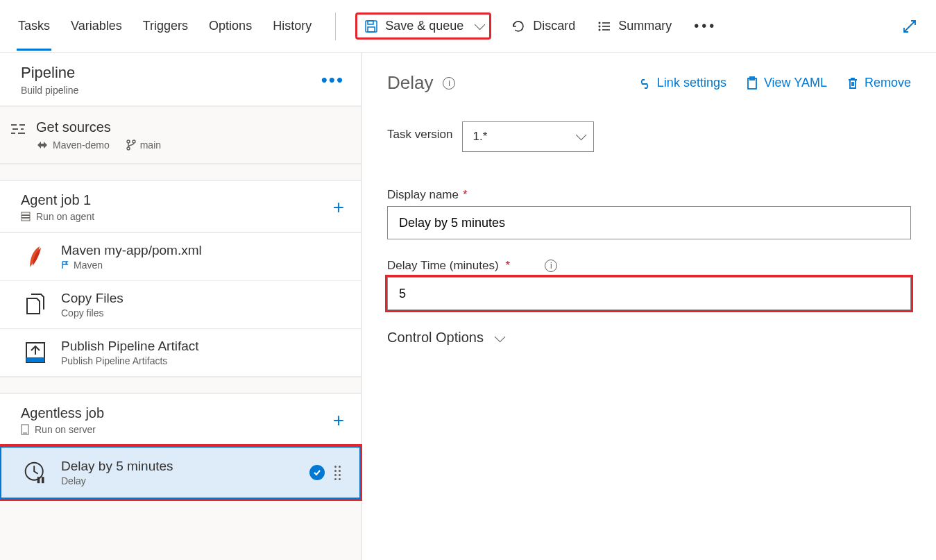  Describe the element at coordinates (58, 200) in the screenshot. I see `agent-job-title: Agent job 1` at that location.